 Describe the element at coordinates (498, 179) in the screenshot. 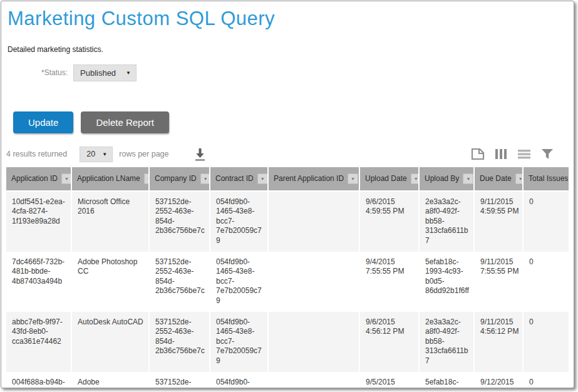

I see `column-header: Due Date▼` at that location.